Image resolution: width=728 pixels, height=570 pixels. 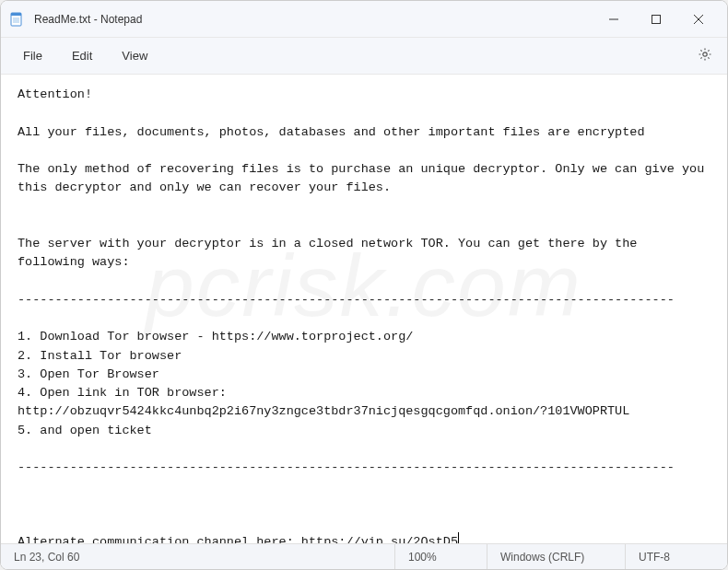 I want to click on status-position: Ln 23, Col 60, so click(x=198, y=556).